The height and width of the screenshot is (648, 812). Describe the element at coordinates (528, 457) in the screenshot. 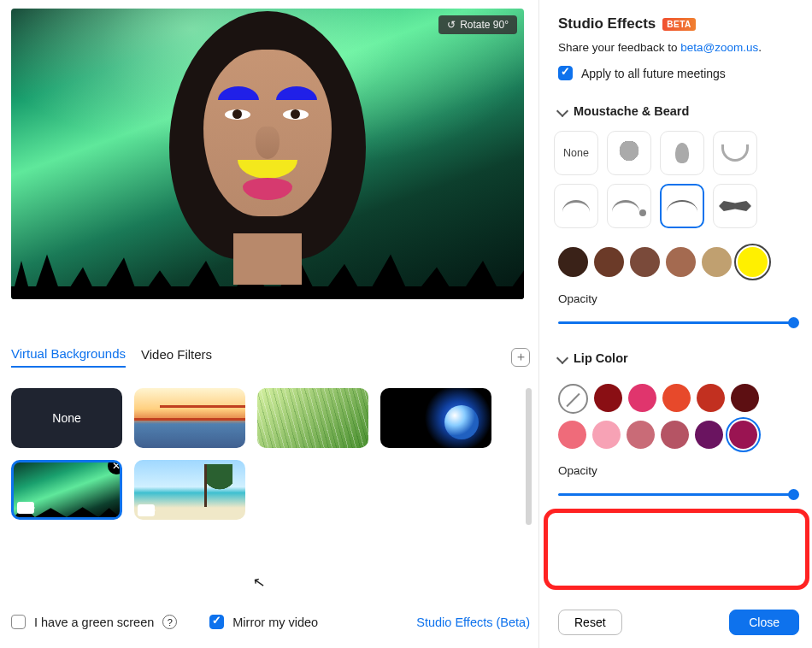

I see `scrollbar` at that location.